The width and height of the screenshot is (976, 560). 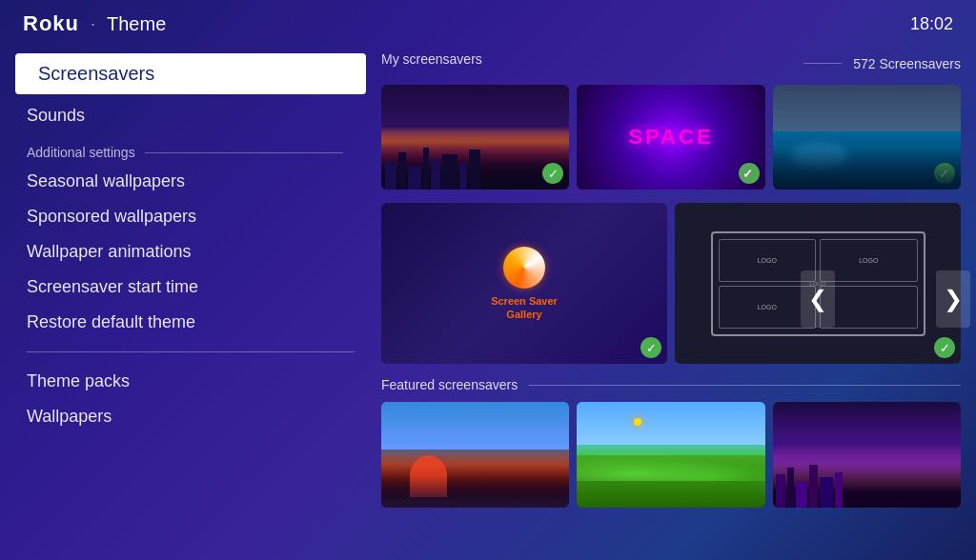 I want to click on space-label: SPACE, so click(x=671, y=137).